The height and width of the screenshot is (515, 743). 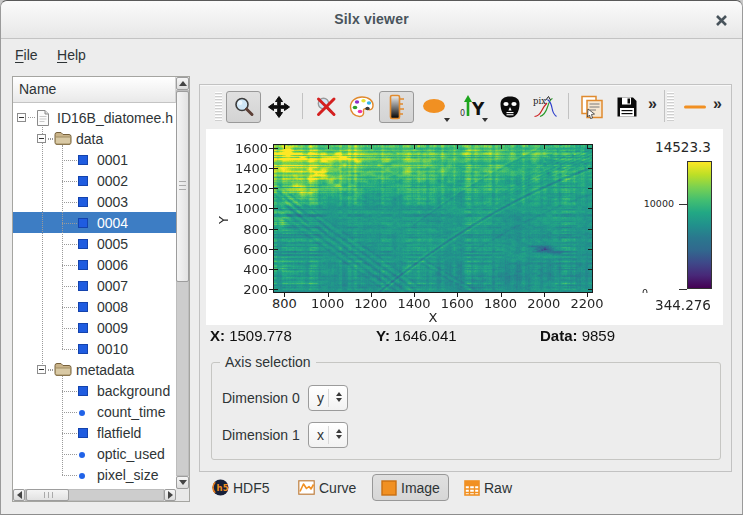 What do you see at coordinates (362, 107) in the screenshot?
I see `colormap-button` at bounding box center [362, 107].